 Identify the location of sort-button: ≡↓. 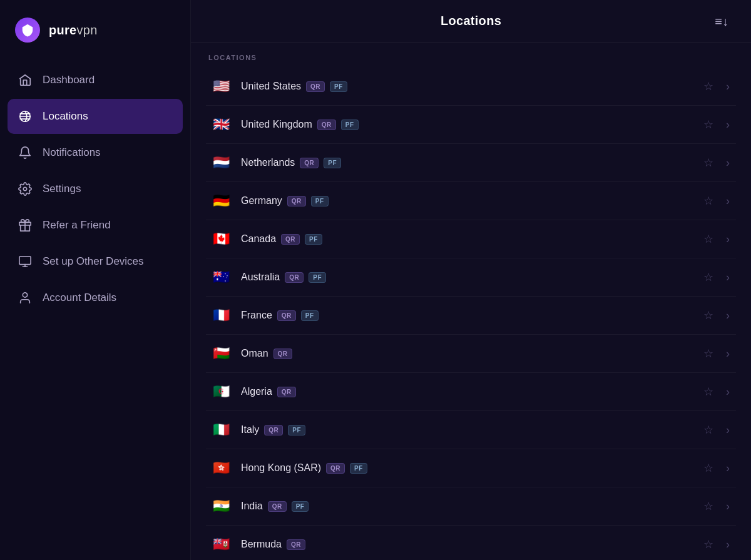
(722, 21).